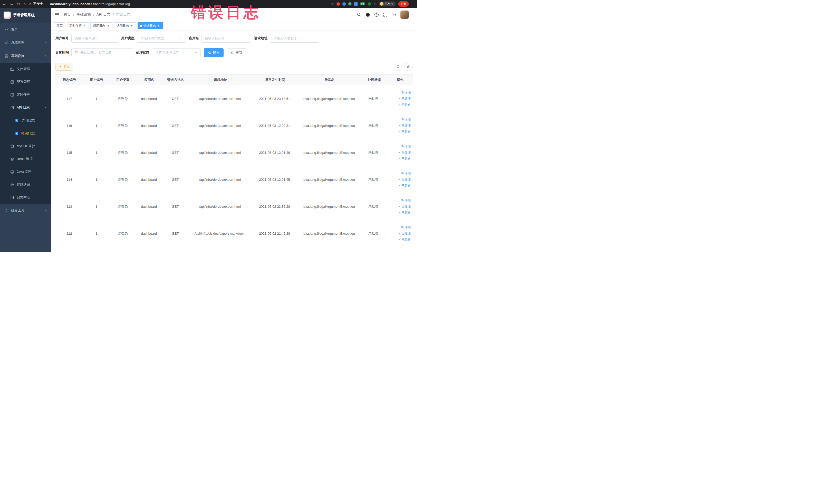 This screenshot has width=835, height=504. Describe the element at coordinates (25, 82) in the screenshot. I see `sidebar-item-config-management: 配置管理` at that location.